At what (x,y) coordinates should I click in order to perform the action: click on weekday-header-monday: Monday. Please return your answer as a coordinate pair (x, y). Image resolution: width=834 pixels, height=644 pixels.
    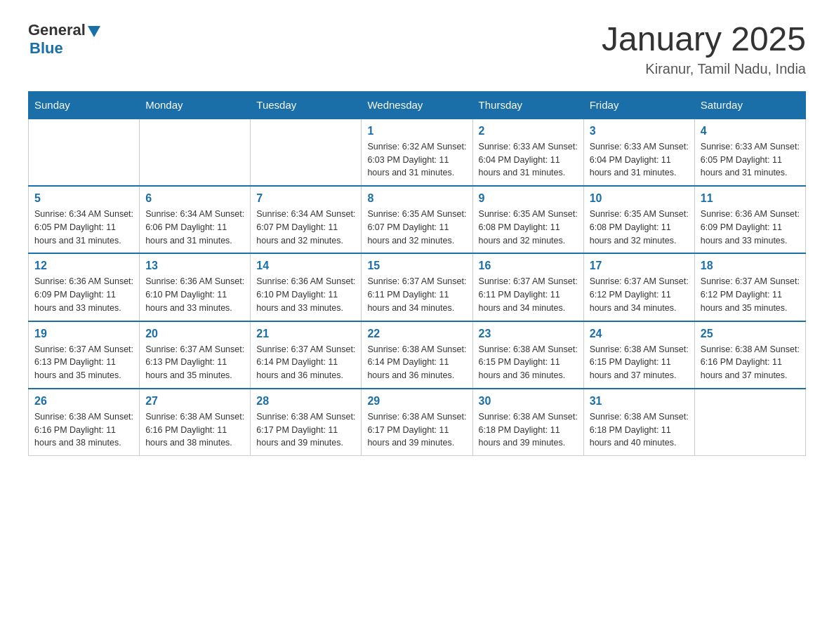
    Looking at the image, I should click on (195, 105).